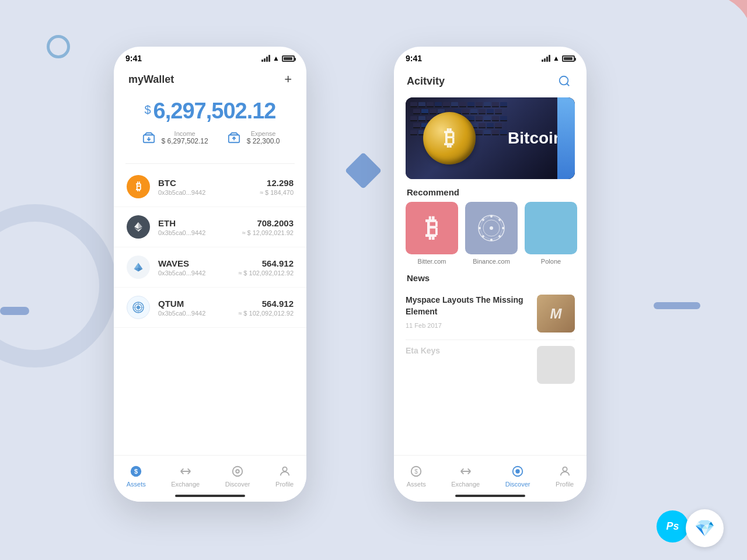  I want to click on btc-usd: ≈ $ 184,470, so click(277, 192).